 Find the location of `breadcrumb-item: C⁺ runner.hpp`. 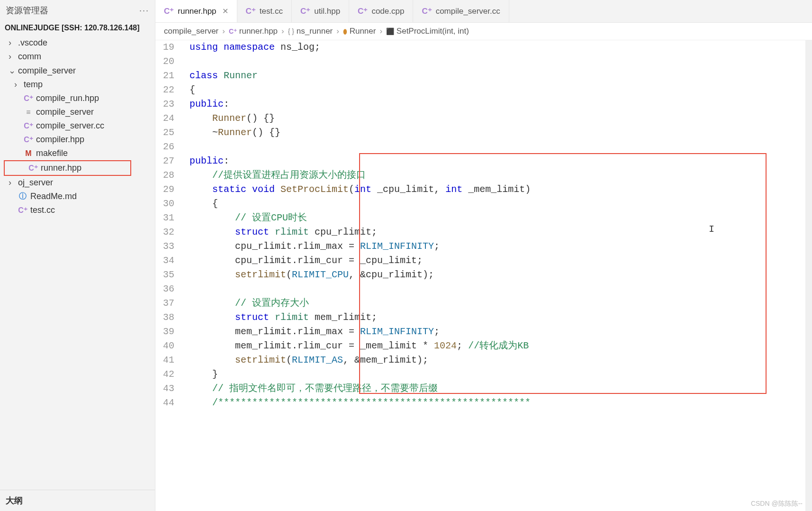

breadcrumb-item: C⁺ runner.hpp is located at coordinates (253, 31).